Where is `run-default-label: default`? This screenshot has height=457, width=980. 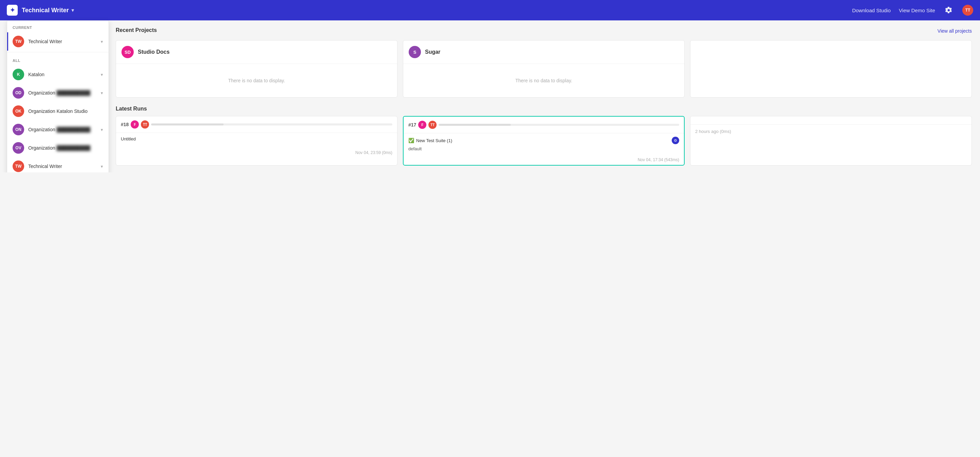 run-default-label: default is located at coordinates (544, 149).